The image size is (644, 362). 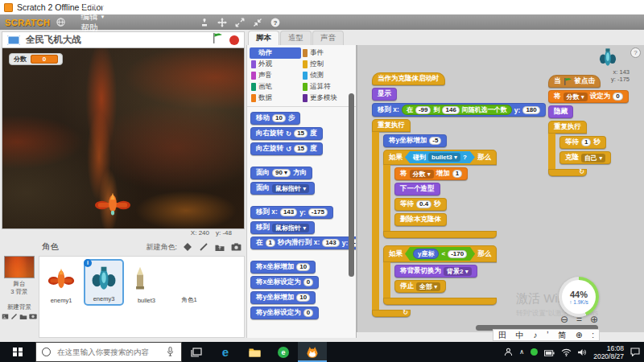 I want to click on camera-backdrop-icon, so click(x=33, y=317).